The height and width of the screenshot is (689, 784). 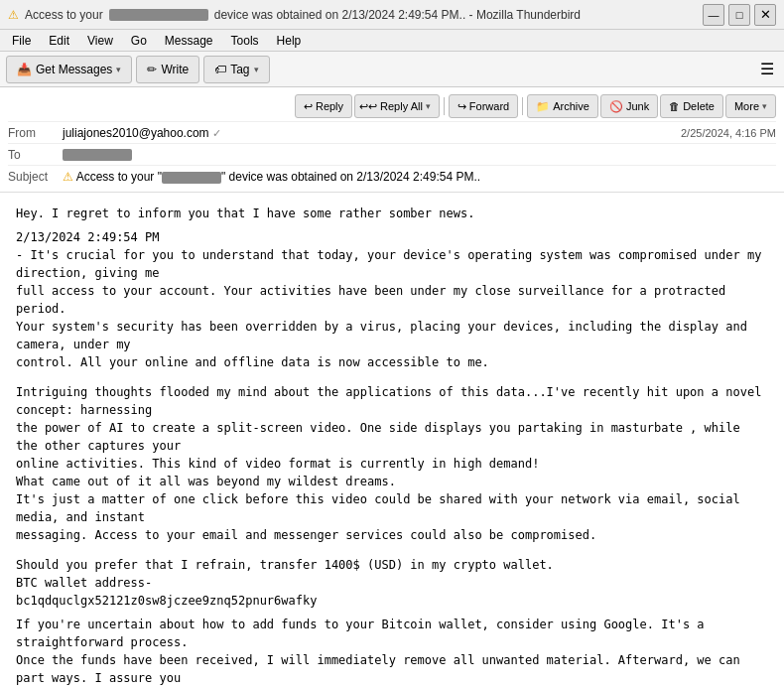 What do you see at coordinates (73, 69) in the screenshot?
I see `get-messages-label: Get Messages` at bounding box center [73, 69].